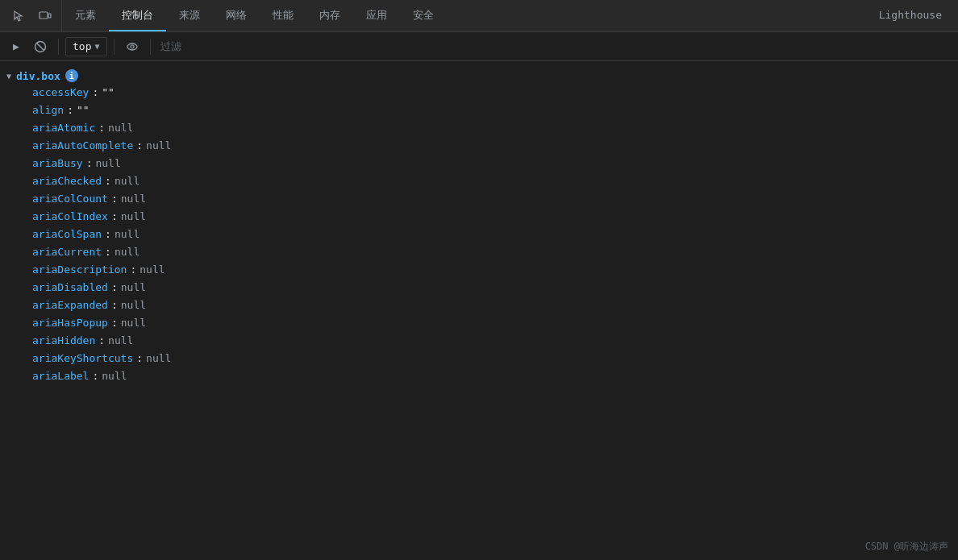 This screenshot has width=958, height=560. I want to click on tab-sources: 来源, so click(190, 16).